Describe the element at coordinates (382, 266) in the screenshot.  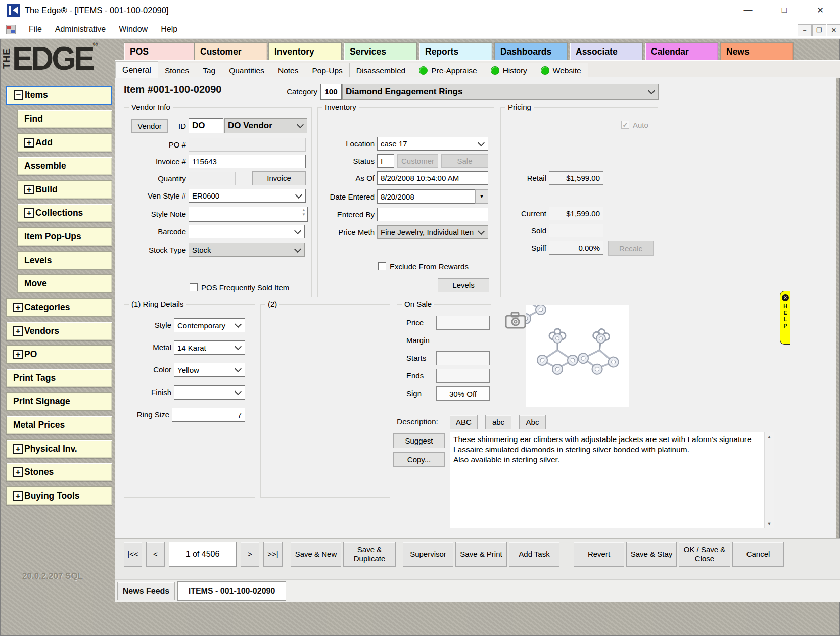
I see `exclude-from-rewards-checkbox` at that location.